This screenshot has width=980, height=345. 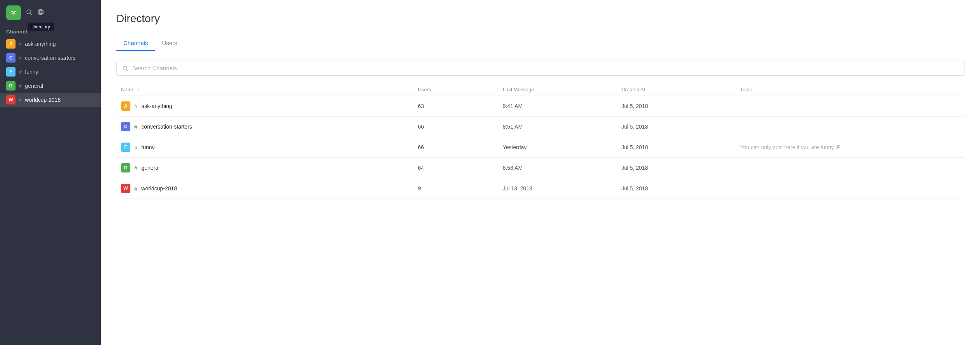 I want to click on channel-avatar-funny: F, so click(x=11, y=72).